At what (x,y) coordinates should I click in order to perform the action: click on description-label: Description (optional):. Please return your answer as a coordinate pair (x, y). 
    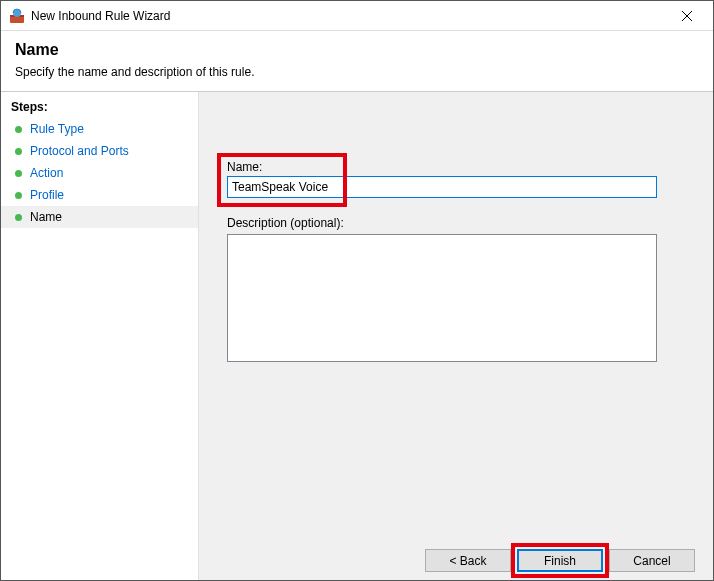
    Looking at the image, I should click on (456, 223).